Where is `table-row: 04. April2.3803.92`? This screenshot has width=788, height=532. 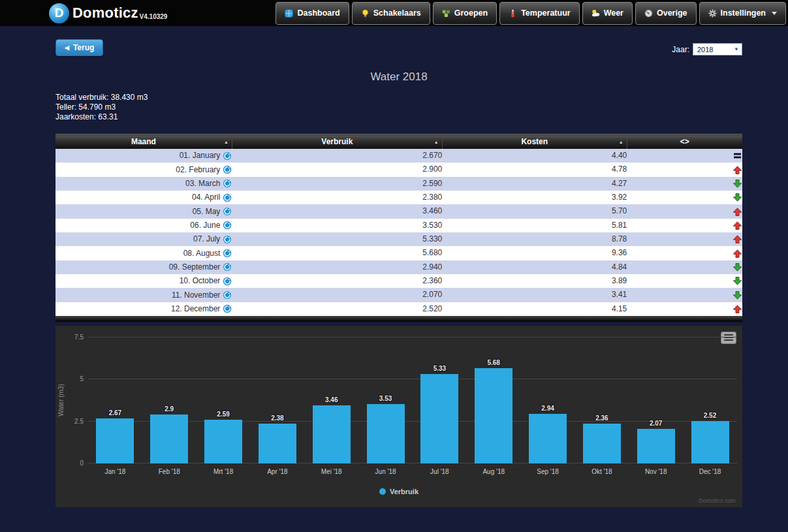 table-row: 04. April2.3803.92 is located at coordinates (399, 197).